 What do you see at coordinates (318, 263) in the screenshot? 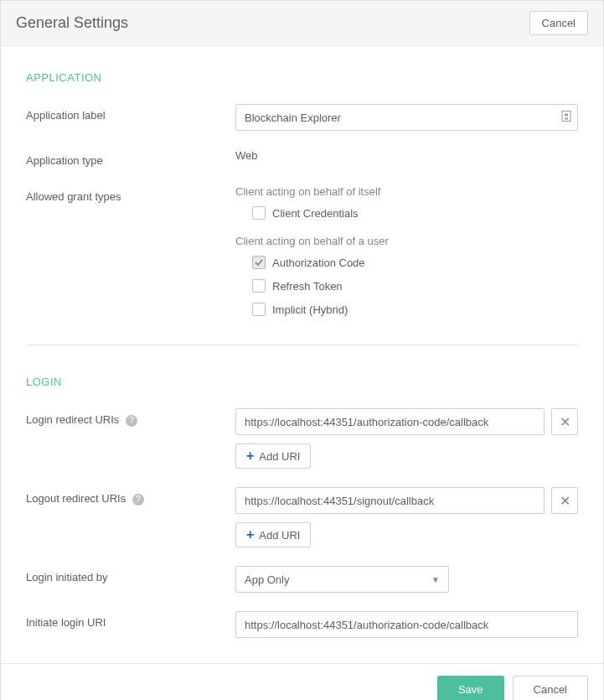
I see `grant-label: Authorization Code` at bounding box center [318, 263].